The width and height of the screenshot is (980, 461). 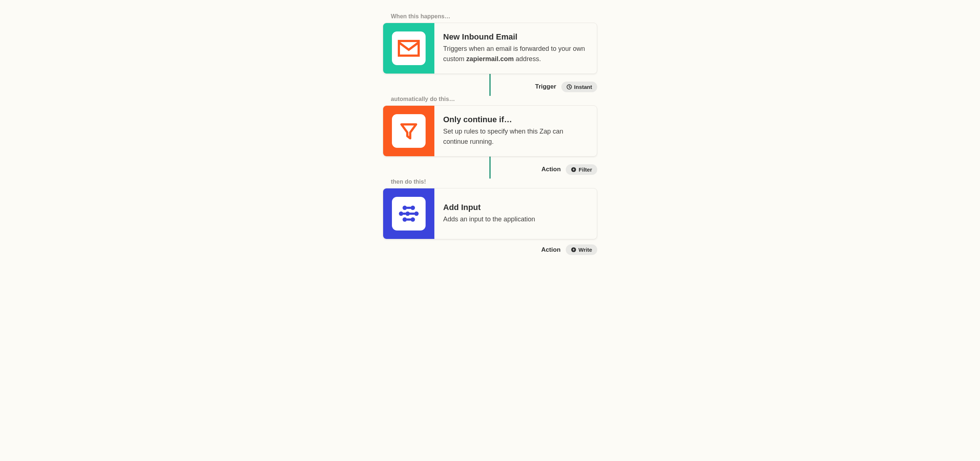 I want to click on action-meta: Action Write, so click(x=490, y=250).